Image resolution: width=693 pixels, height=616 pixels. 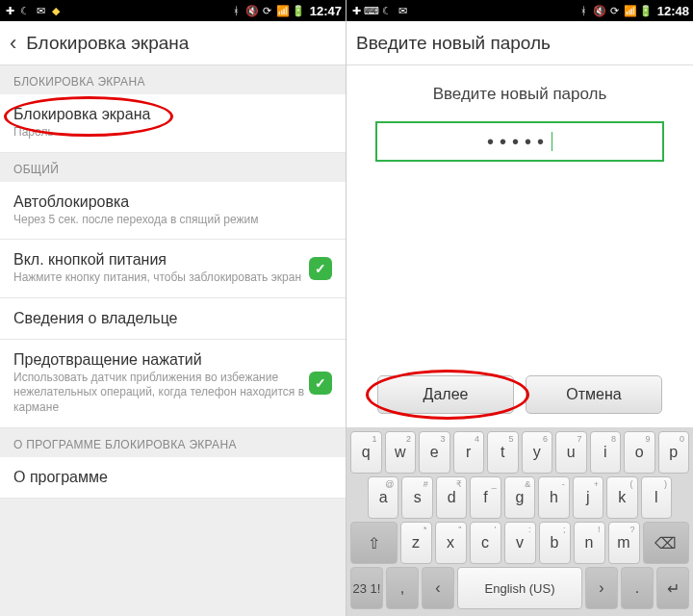 What do you see at coordinates (173, 443) in the screenshot?
I see `section-header-about: О ПРОГРАММЕ БЛОКИРОВКА ЭКРАНА` at bounding box center [173, 443].